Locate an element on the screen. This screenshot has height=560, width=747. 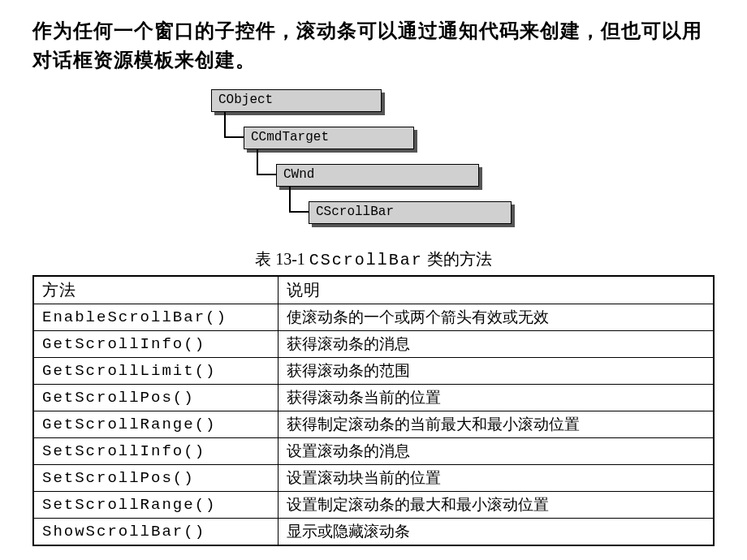
cell-method: EnableScrollBar() is located at coordinates (156, 318).